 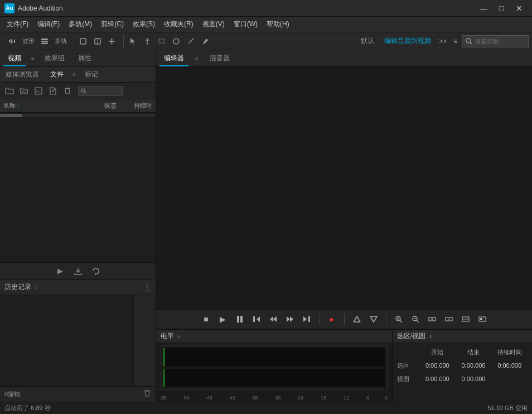 What do you see at coordinates (40, 8) in the screenshot?
I see `app-title: Adobe Audition` at bounding box center [40, 8].